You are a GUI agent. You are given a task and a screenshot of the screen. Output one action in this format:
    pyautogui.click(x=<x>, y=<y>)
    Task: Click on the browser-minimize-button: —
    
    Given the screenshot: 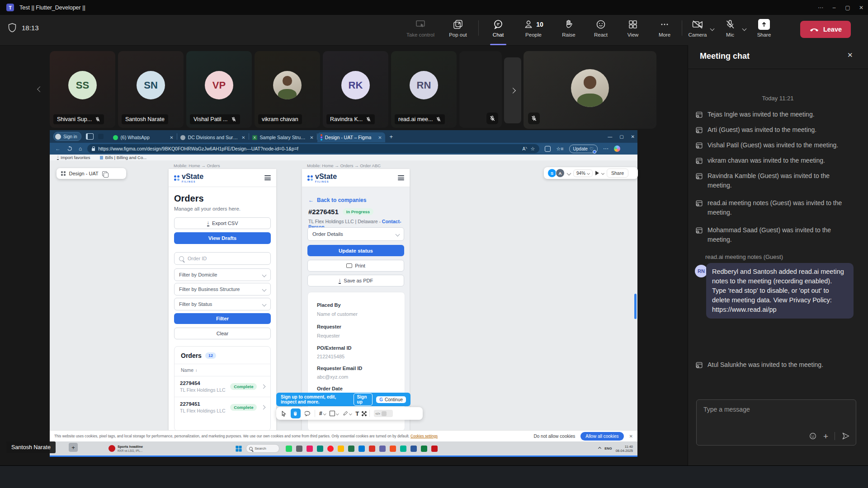 What is the action you would take?
    pyautogui.click(x=610, y=136)
    